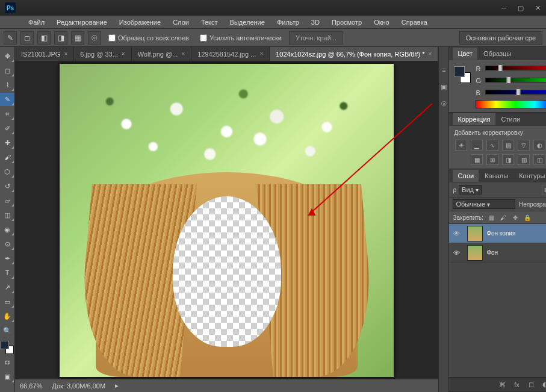 The width and height of the screenshot is (546, 392). I want to click on tab-styles: Стили, so click(511, 119).